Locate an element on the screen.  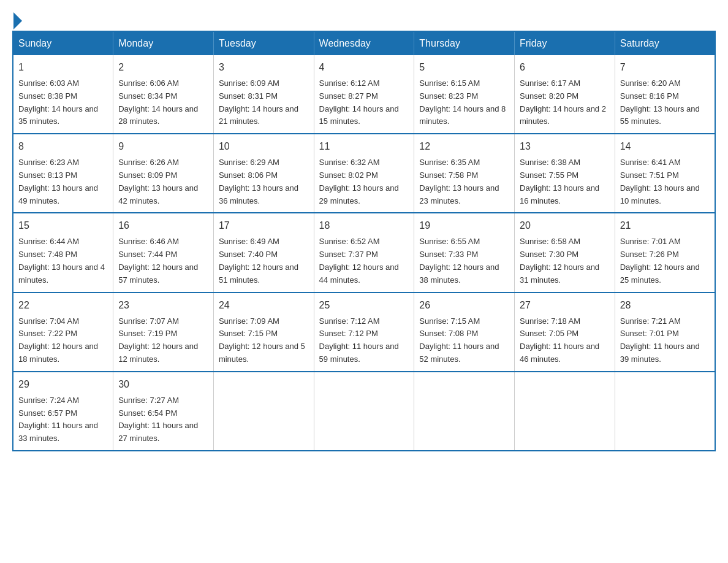
day-info: Sunrise: 6:41 AMSunset: 7:51 PMDaylight:… is located at coordinates (660, 182).